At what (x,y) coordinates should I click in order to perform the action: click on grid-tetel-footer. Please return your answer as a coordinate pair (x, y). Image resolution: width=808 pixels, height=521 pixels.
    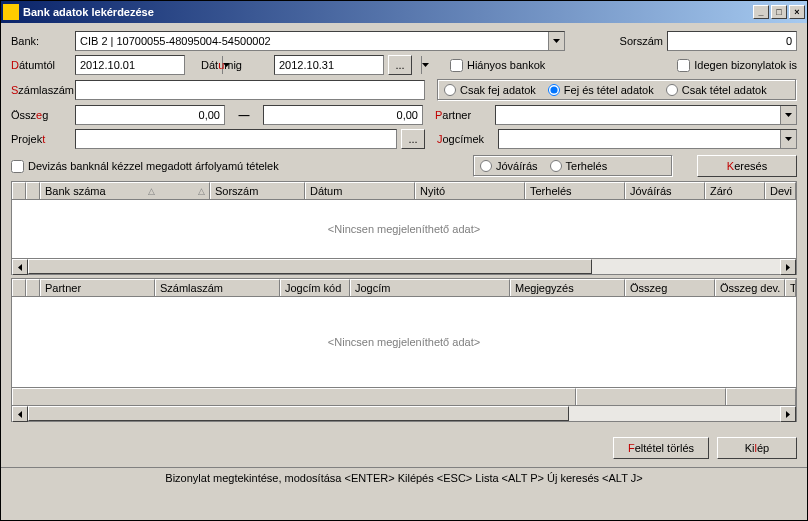
    Looking at the image, I should click on (404, 396).